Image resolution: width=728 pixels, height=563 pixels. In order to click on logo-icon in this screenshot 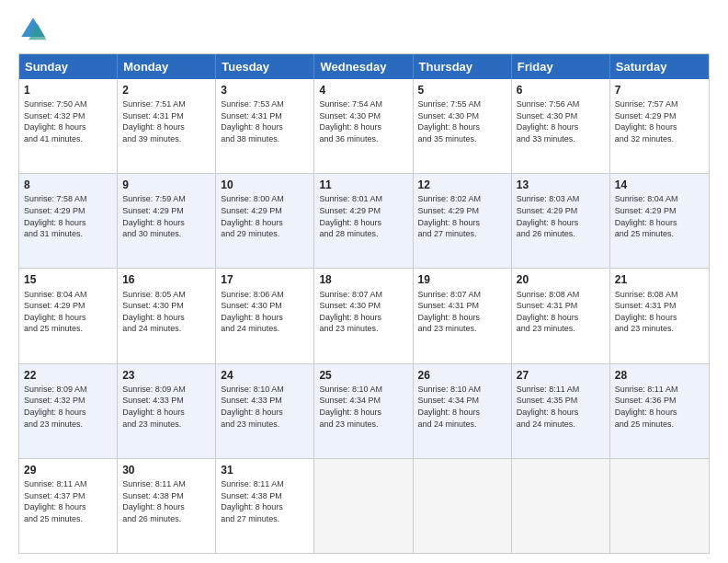, I will do `click(33, 29)`.